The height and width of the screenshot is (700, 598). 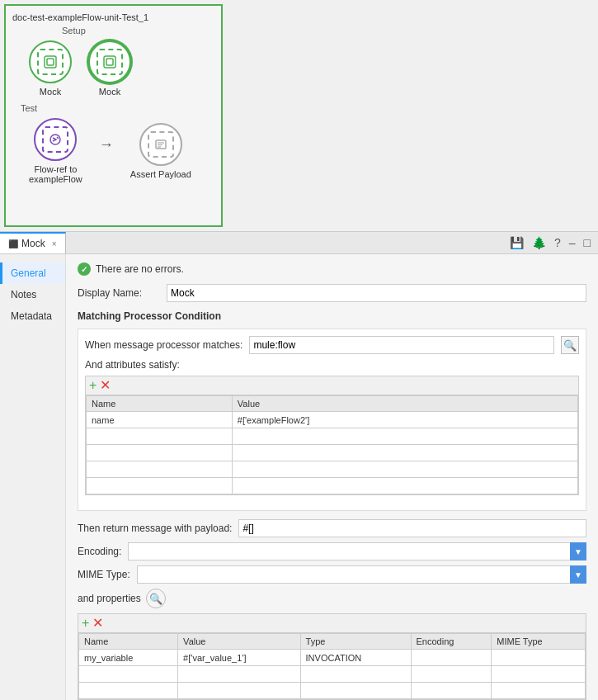 What do you see at coordinates (114, 151) in the screenshot?
I see `test-row: Flow-ref toexampleFlow → Assert Payload` at bounding box center [114, 151].